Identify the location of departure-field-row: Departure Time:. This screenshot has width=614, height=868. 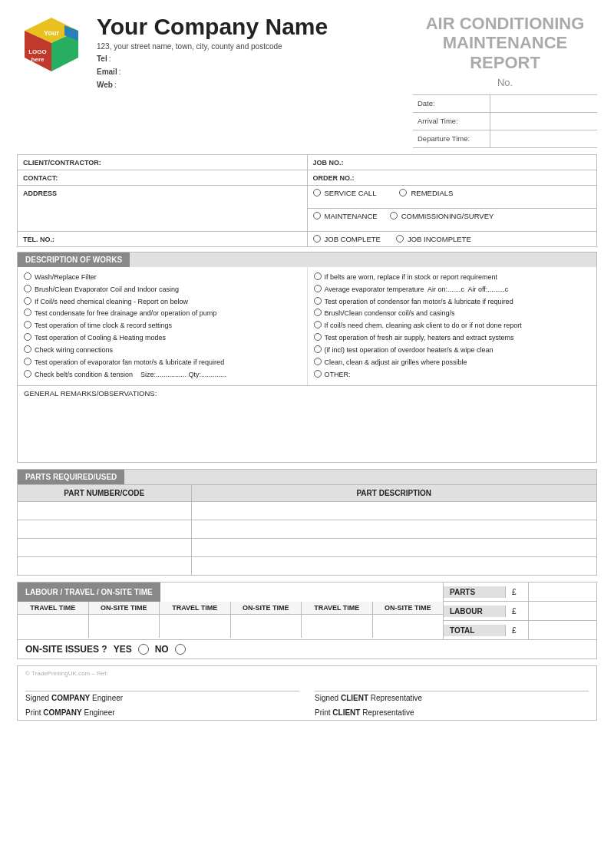
(505, 140).